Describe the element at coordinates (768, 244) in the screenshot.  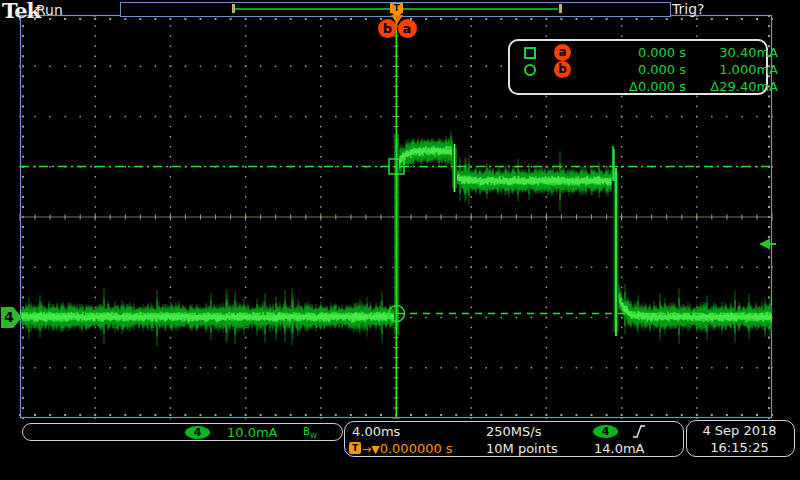
I see `trigger-level-arrow-icon` at that location.